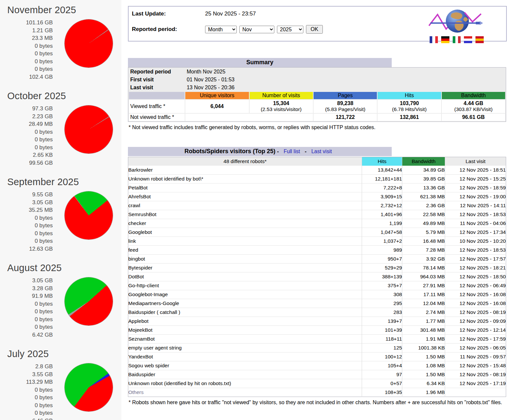 The image size is (518, 420). I want to click on robot-row: Baiduspider ( catchall )2832.74 MB12 Nov…, so click(317, 312).